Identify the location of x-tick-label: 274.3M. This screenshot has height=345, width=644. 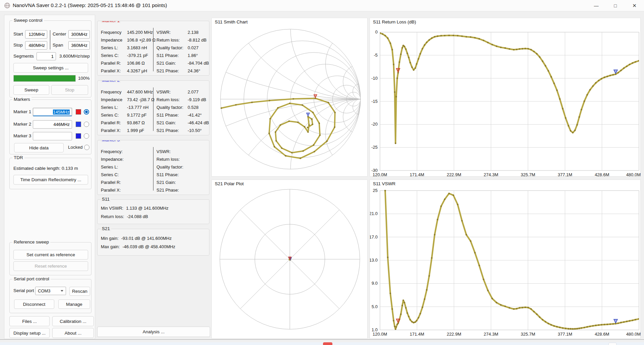
(491, 175).